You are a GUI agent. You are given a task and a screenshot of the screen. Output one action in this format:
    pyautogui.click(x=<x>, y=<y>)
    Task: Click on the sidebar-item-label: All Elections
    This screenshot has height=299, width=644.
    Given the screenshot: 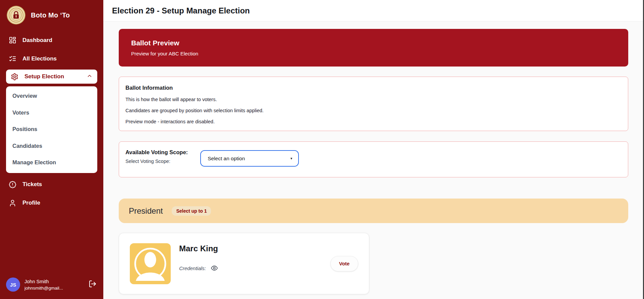 What is the action you would take?
    pyautogui.click(x=40, y=59)
    